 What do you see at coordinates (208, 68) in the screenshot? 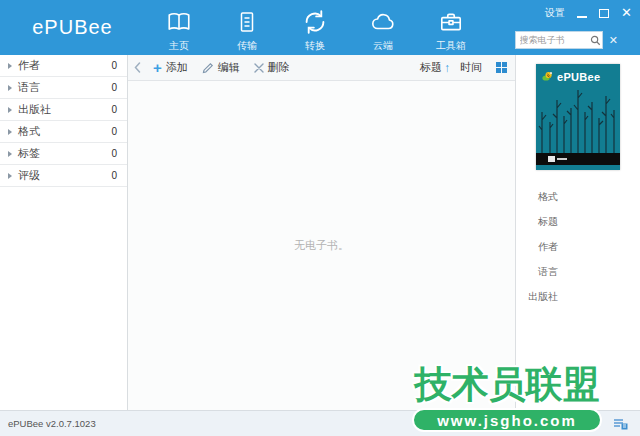
I see `pencil-icon` at bounding box center [208, 68].